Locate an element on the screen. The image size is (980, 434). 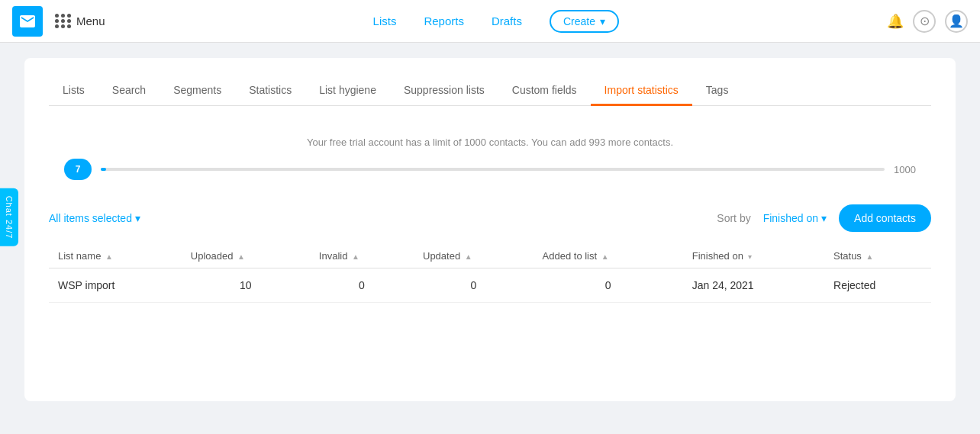
col-uploaded-sort-icon: ▲ is located at coordinates (241, 256).